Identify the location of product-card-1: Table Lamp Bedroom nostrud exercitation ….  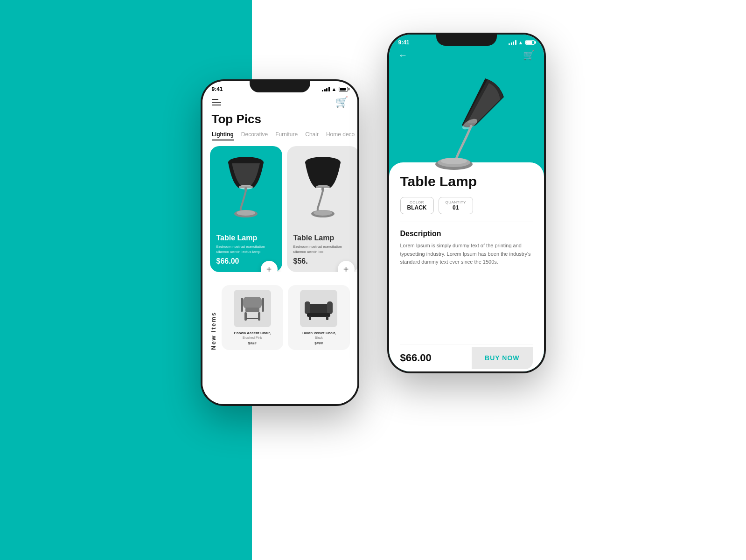
(246, 209).